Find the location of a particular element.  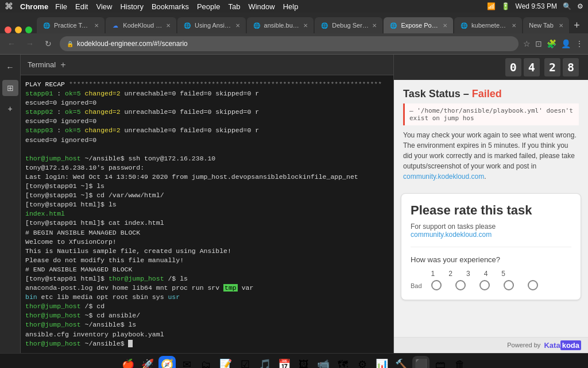

dock-music: 🎵 is located at coordinates (265, 362).